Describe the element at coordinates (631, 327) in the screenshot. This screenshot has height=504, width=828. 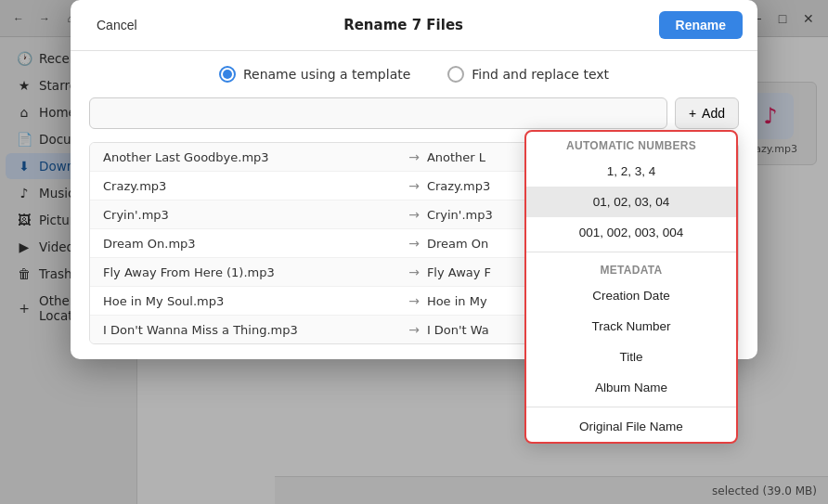
I see `dropdown-item-track-number: Track Number` at that location.